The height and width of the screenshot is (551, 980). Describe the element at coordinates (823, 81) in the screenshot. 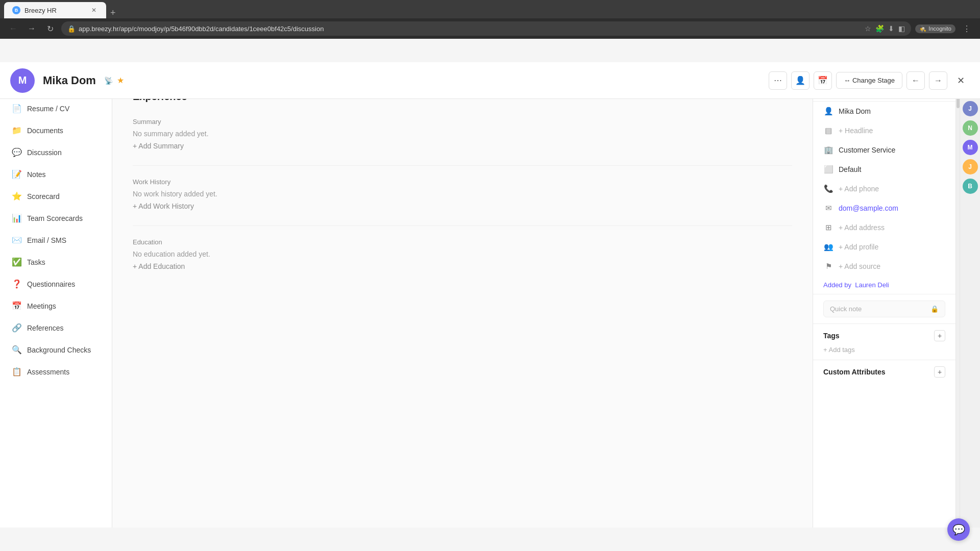

I see `calendar-button: 📅` at that location.